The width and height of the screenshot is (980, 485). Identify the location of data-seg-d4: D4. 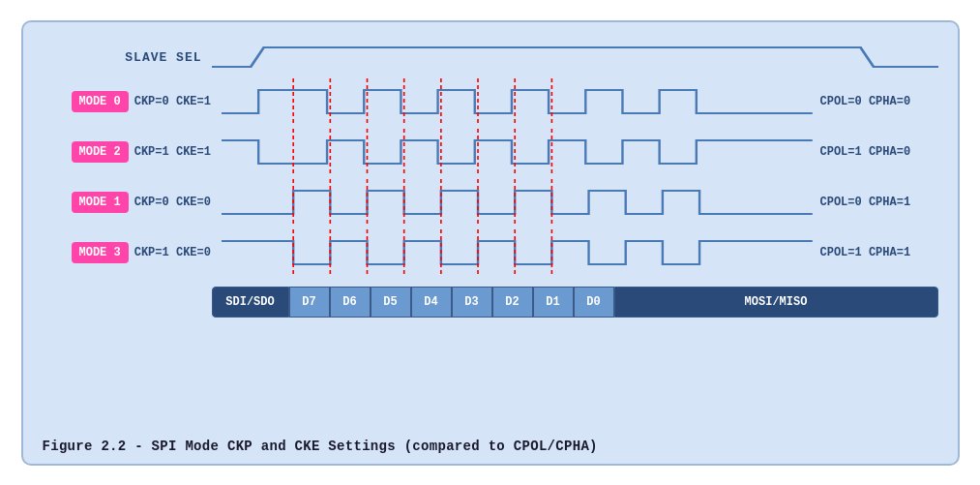
(431, 302).